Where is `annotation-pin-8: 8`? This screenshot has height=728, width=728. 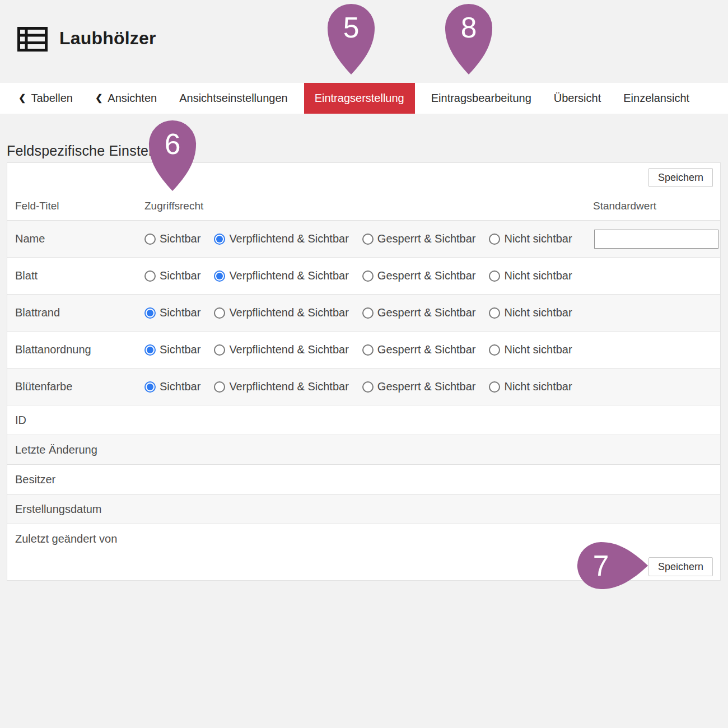
annotation-pin-8: 8 is located at coordinates (469, 39).